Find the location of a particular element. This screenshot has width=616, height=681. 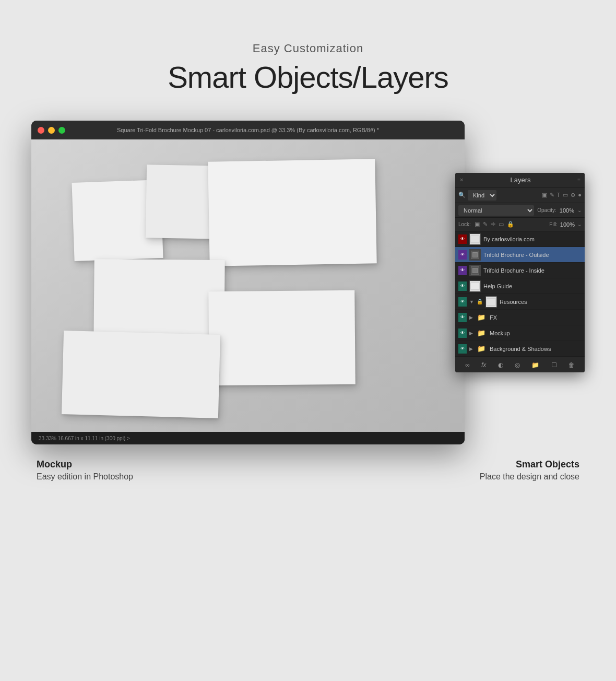

layer-eye-5: 👁 is located at coordinates (463, 318).